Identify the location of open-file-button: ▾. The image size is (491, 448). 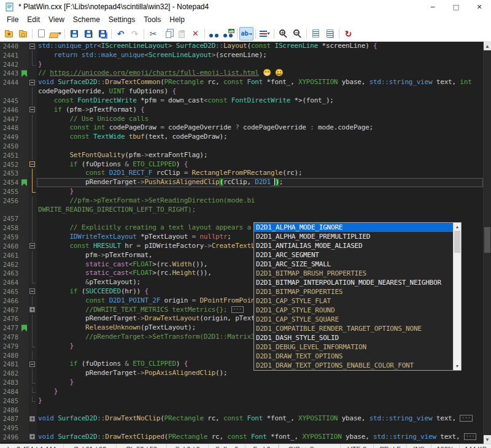
(55, 34).